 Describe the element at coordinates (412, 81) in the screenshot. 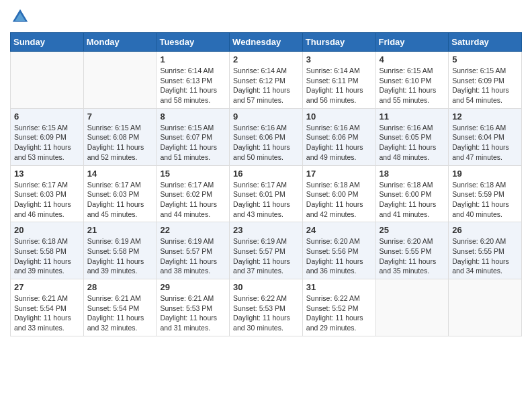

I see `calendar-cell: 4Sunrise: 6:15 AM Sunset: 6:10 PM Daylig…` at that location.